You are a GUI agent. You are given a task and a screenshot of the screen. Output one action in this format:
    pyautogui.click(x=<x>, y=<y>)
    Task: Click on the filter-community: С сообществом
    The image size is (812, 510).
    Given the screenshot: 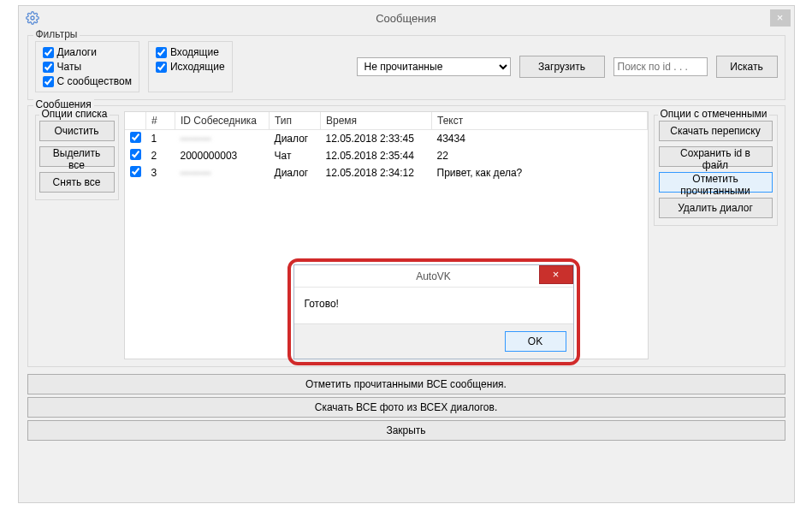 What is the action you would take?
    pyautogui.click(x=87, y=81)
    